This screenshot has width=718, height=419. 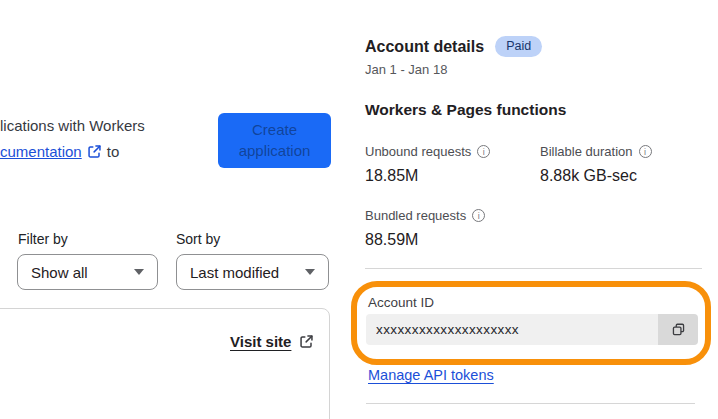 What do you see at coordinates (596, 164) in the screenshot?
I see `metric-billable-duration: Billable duration i 8.88k GB-sec` at bounding box center [596, 164].